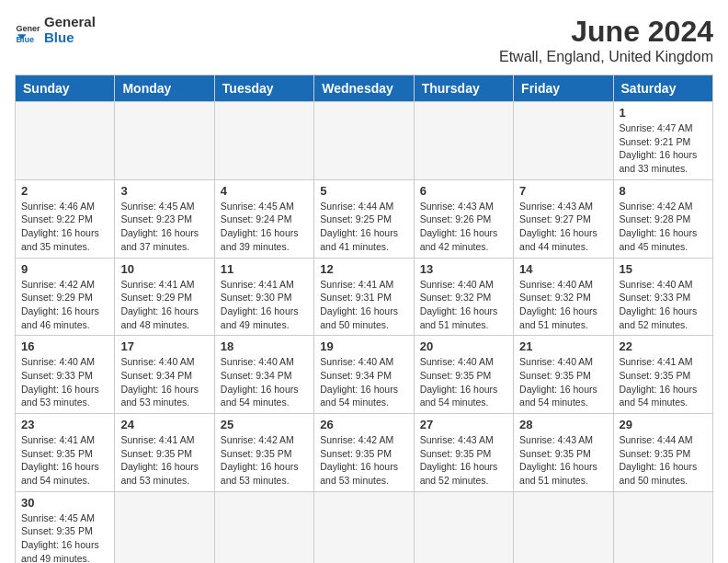  What do you see at coordinates (463, 88) in the screenshot?
I see `header-thursday: Thursday` at bounding box center [463, 88].